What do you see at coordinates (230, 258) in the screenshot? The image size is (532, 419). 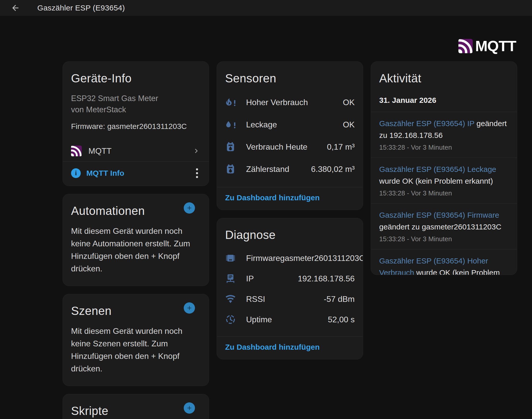 I see `chip-icon` at bounding box center [230, 258].